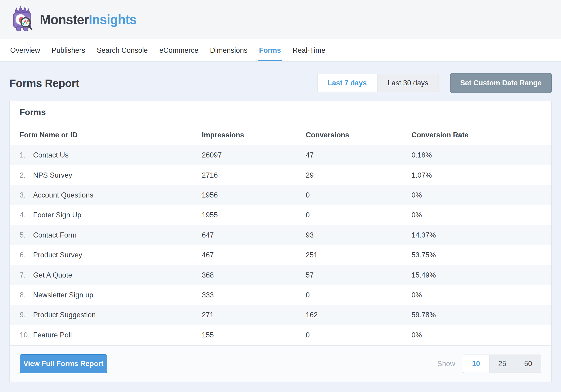 This screenshot has width=561, height=392. I want to click on row-rank: 6., so click(26, 255).